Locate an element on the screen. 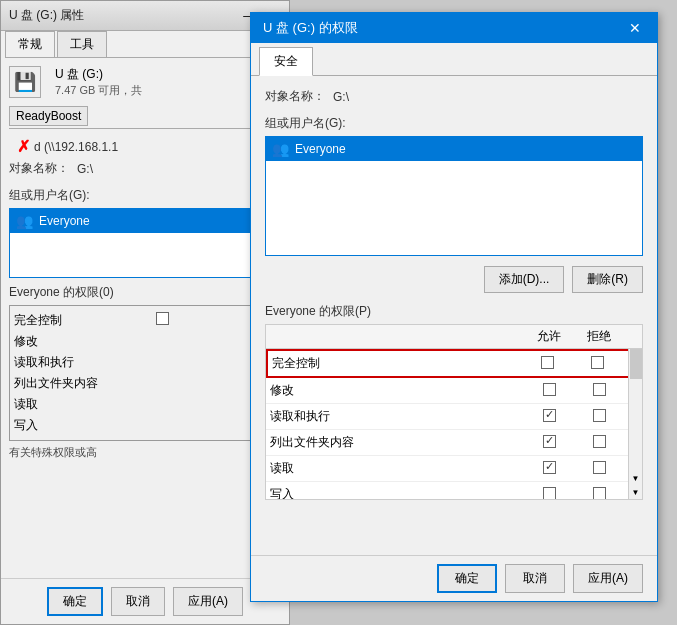 The image size is (677, 625). bg-apply-button: 应用(A) is located at coordinates (208, 602).